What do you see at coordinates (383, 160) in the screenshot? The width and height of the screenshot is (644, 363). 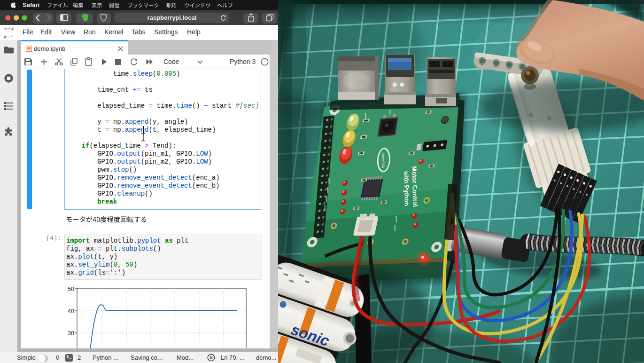 I see `svg-text: menulab` at bounding box center [383, 160].